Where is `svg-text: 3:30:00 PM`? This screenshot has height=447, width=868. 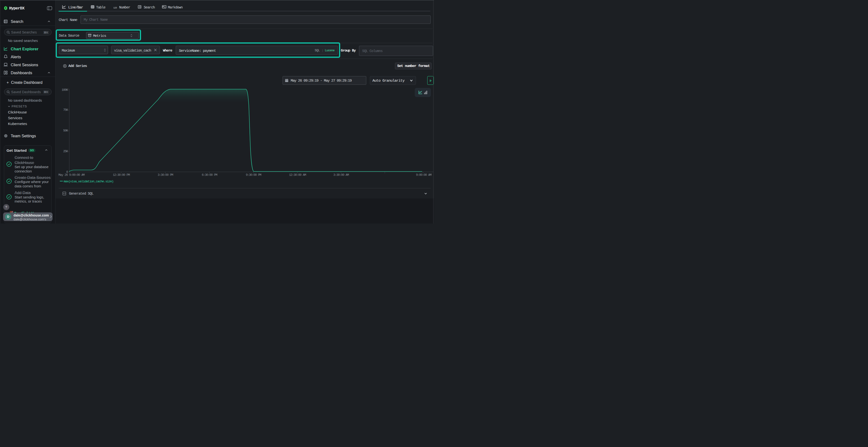
svg-text: 3:30:00 PM is located at coordinates (165, 175).